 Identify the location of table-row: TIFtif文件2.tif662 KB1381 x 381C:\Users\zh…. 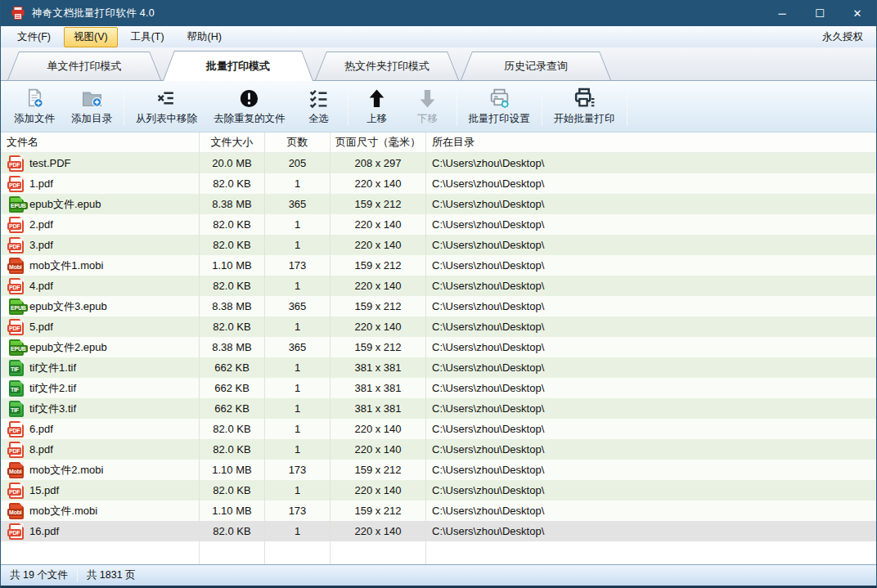
(438, 388).